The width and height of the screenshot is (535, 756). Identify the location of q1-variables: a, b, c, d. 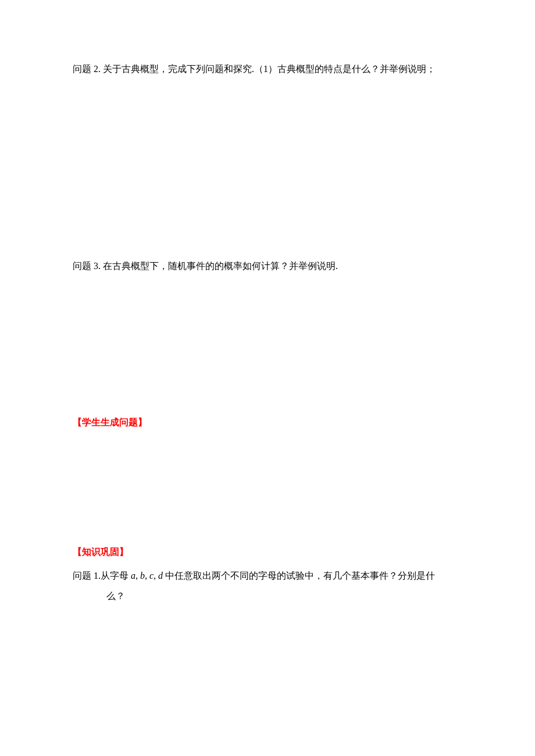
(148, 575).